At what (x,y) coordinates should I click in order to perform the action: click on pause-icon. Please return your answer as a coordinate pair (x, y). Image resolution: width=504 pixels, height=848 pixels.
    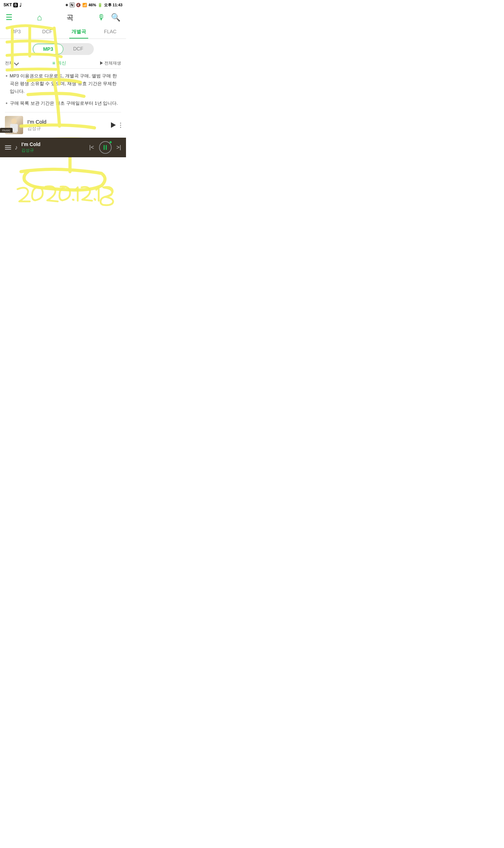
    Looking at the image, I should click on (105, 147).